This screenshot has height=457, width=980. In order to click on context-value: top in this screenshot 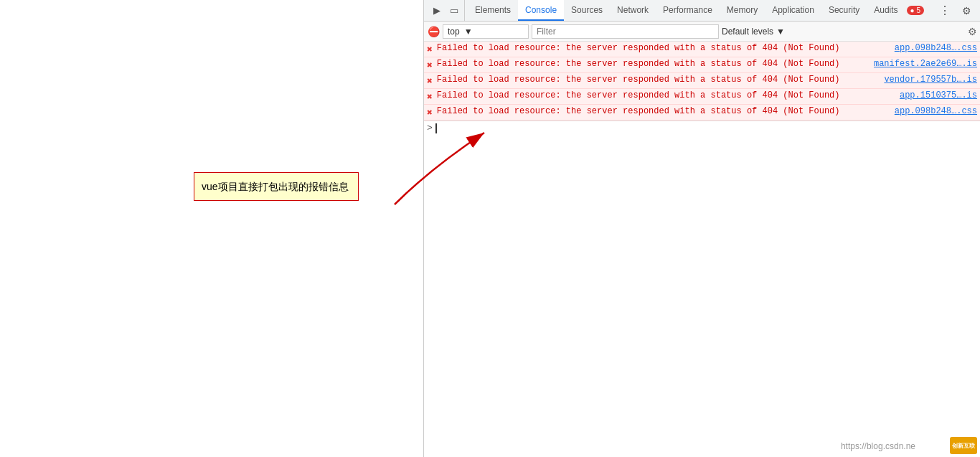, I will do `click(453, 32)`.